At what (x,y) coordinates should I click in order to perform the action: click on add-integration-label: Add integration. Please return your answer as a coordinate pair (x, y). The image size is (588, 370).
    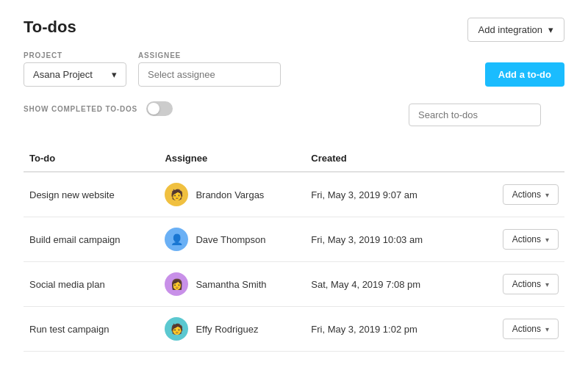
    Looking at the image, I should click on (510, 29).